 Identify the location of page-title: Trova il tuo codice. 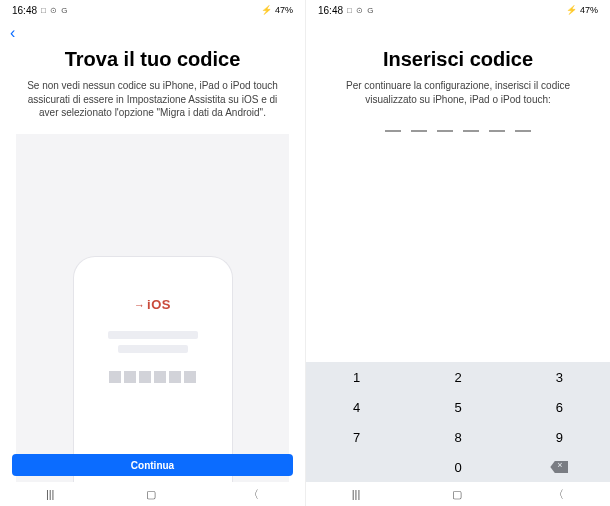
(153, 60).